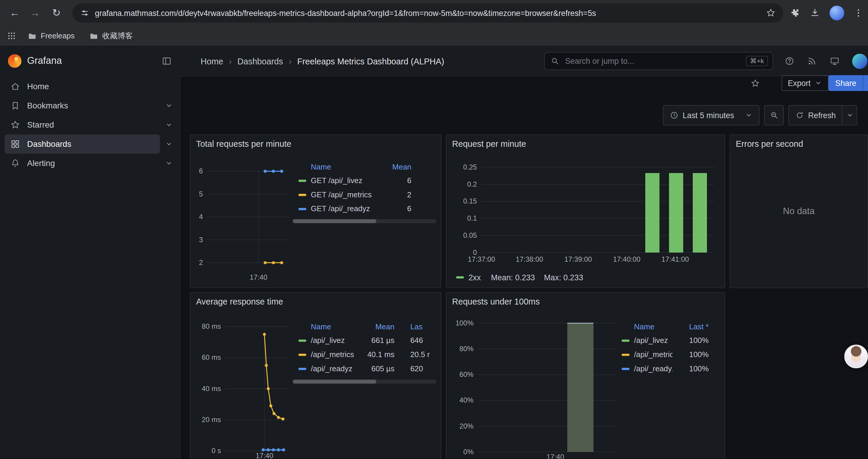  What do you see at coordinates (15, 163) in the screenshot?
I see `bell-icon` at bounding box center [15, 163].